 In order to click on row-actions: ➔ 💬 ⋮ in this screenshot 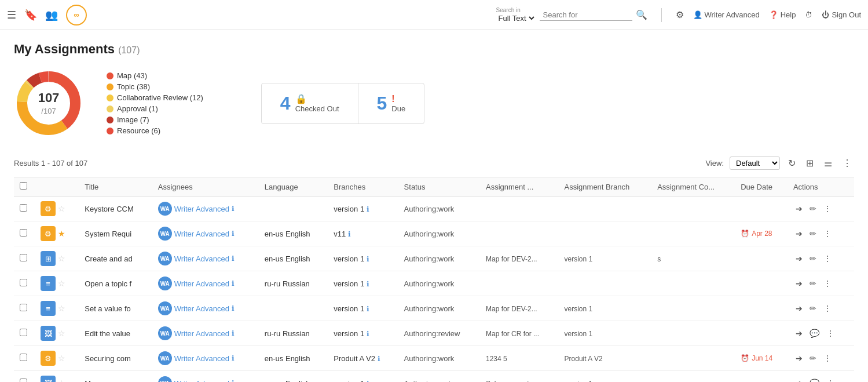, I will do `click(821, 333)`.